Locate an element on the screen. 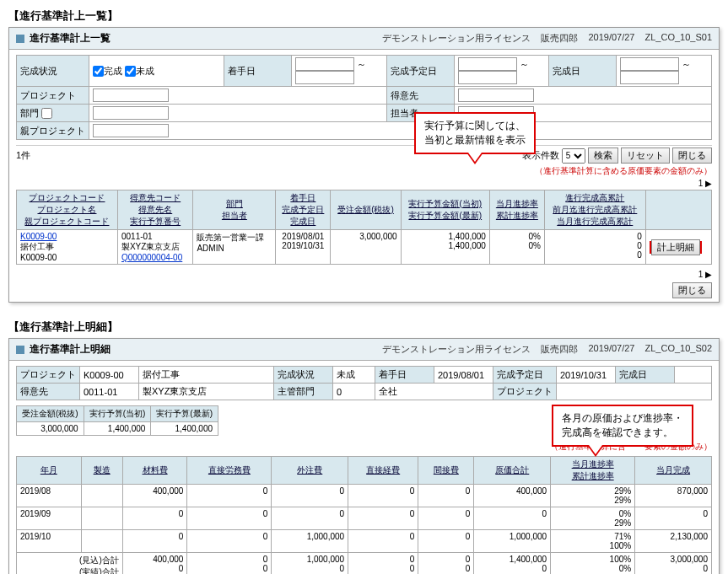  end-from is located at coordinates (650, 64).